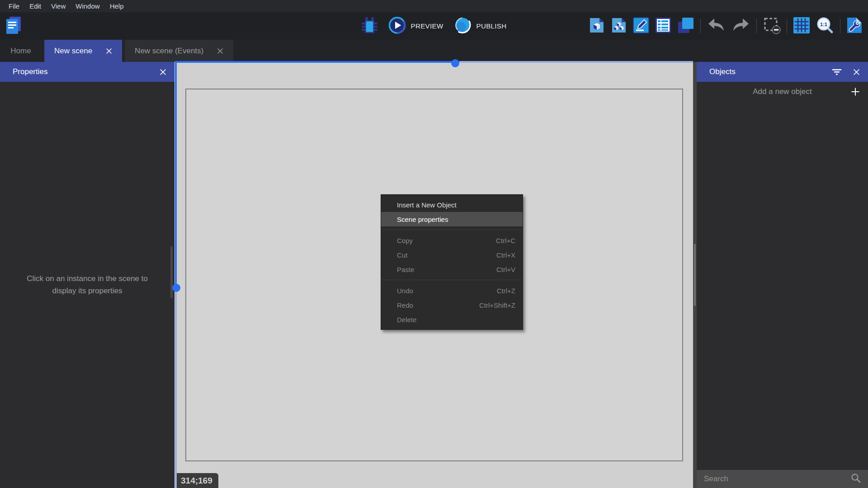 The image size is (868, 488). What do you see at coordinates (802, 26) in the screenshot?
I see `grid-icon` at bounding box center [802, 26].